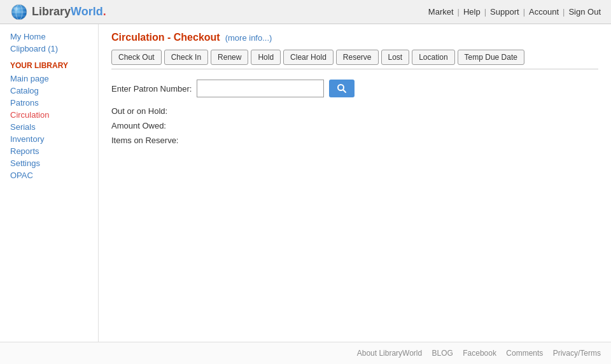  Describe the element at coordinates (249, 38) in the screenshot. I see `more-info-link: (more info...)` at that location.